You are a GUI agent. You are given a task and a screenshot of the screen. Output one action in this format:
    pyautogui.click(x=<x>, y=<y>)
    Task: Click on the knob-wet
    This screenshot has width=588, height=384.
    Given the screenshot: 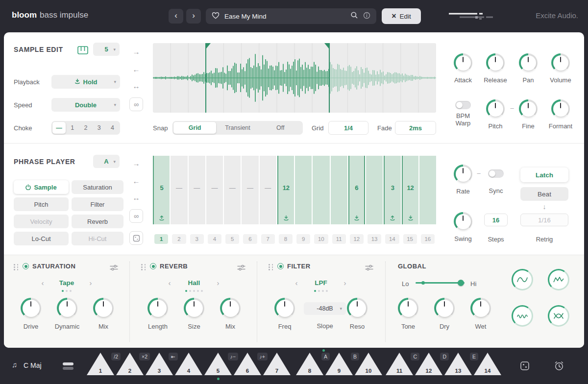 What is the action you would take?
    pyautogui.click(x=481, y=308)
    